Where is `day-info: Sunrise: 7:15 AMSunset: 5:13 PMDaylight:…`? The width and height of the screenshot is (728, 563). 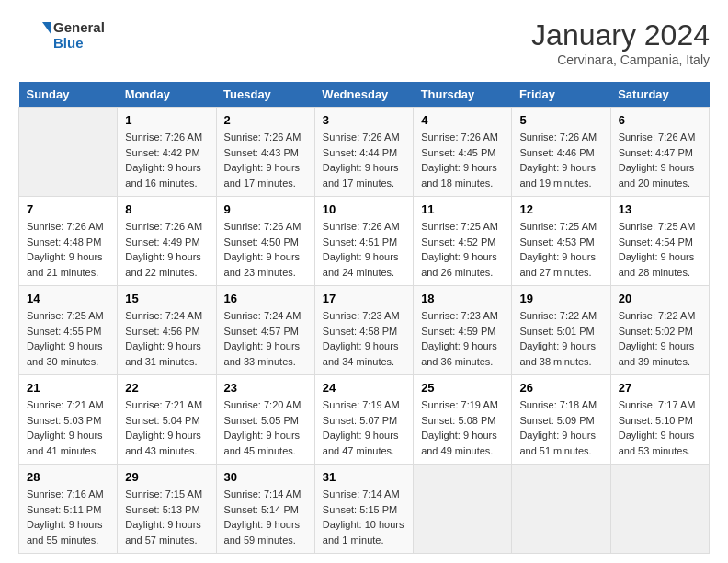 day-info: Sunrise: 7:15 AMSunset: 5:13 PMDaylight:… is located at coordinates (166, 517).